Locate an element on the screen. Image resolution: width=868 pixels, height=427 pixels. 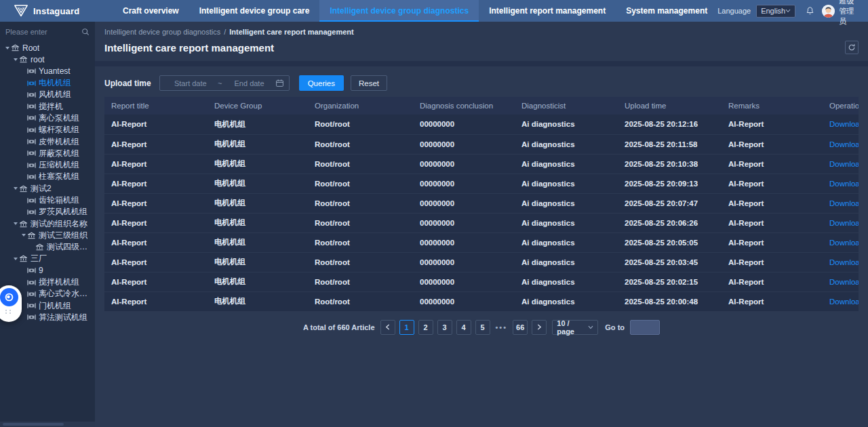
queries-button: Queries is located at coordinates (321, 83).